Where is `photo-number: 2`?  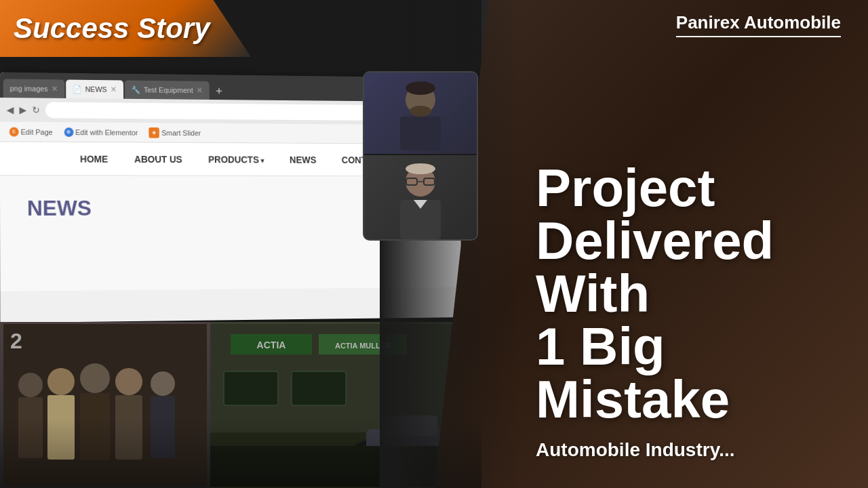 photo-number: 2 is located at coordinates (16, 342).